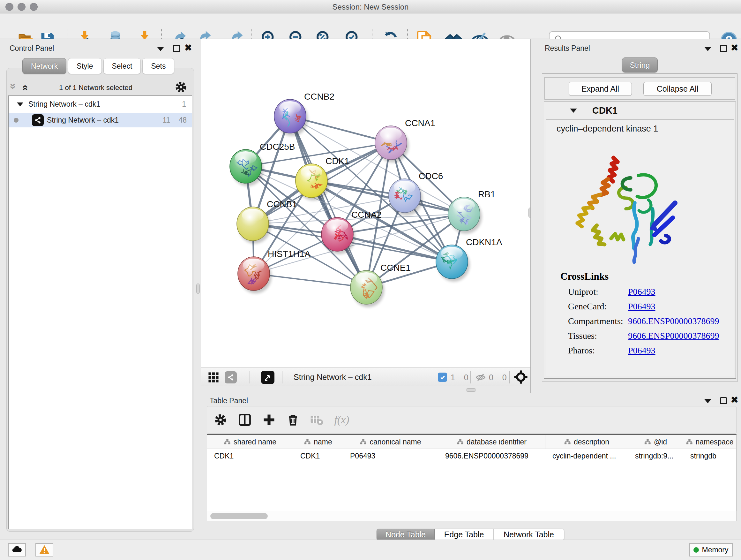 This screenshot has height=560, width=741. Describe the element at coordinates (338, 161) in the screenshot. I see `node-label: CDK1` at that location.